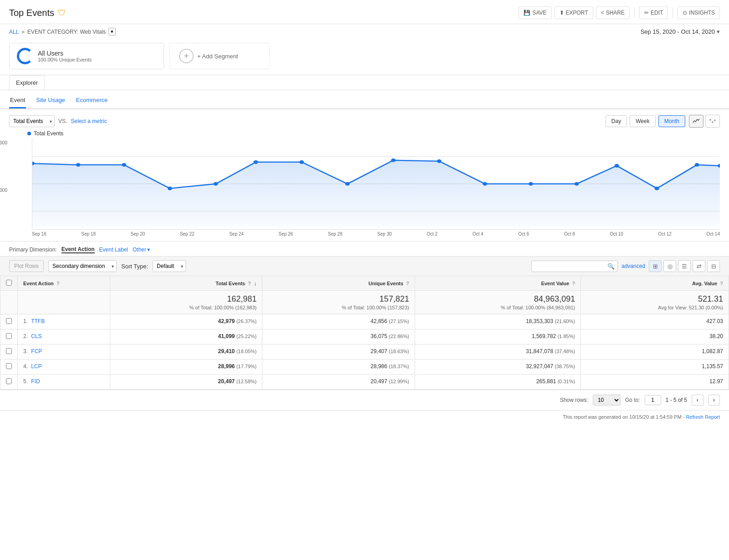 This screenshot has width=729, height=560. What do you see at coordinates (63, 121) in the screenshot?
I see `vs-label: VS.` at bounding box center [63, 121].